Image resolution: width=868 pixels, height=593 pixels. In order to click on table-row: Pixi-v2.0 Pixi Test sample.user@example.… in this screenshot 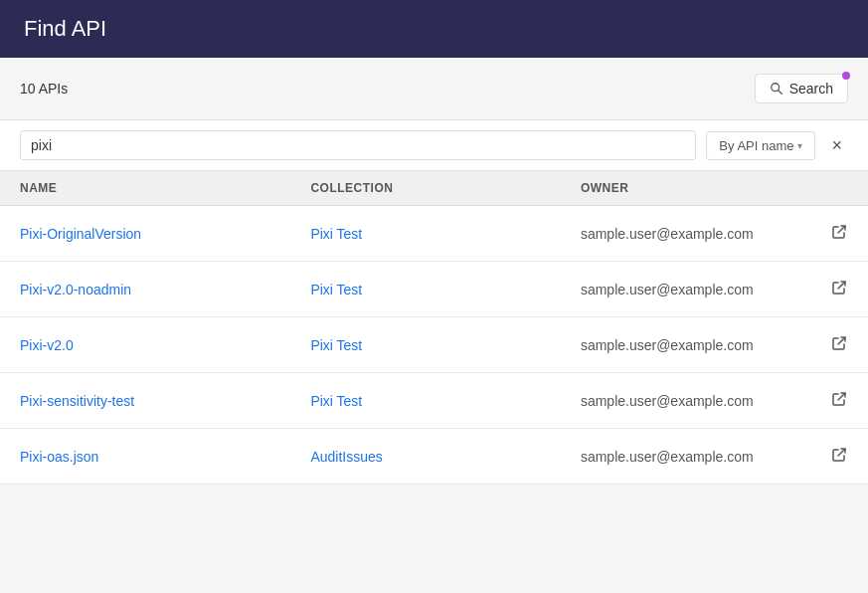, I will do `click(434, 345)`.